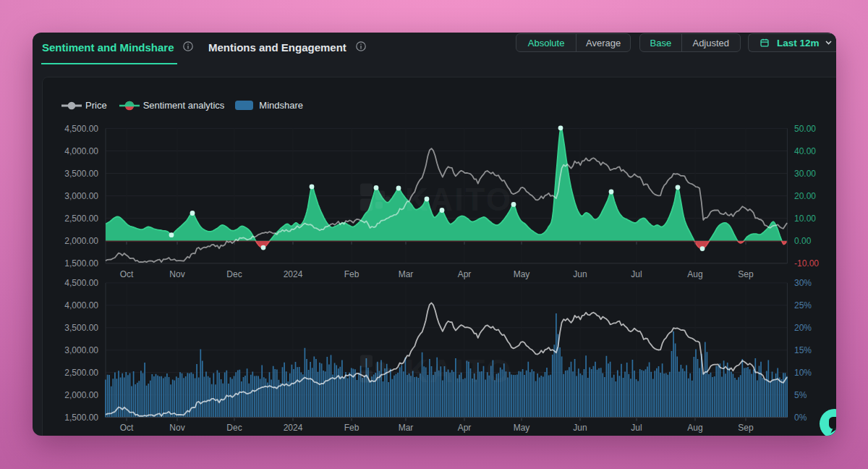  What do you see at coordinates (807, 263) in the screenshot?
I see `svg-text: -10.00` at bounding box center [807, 263].